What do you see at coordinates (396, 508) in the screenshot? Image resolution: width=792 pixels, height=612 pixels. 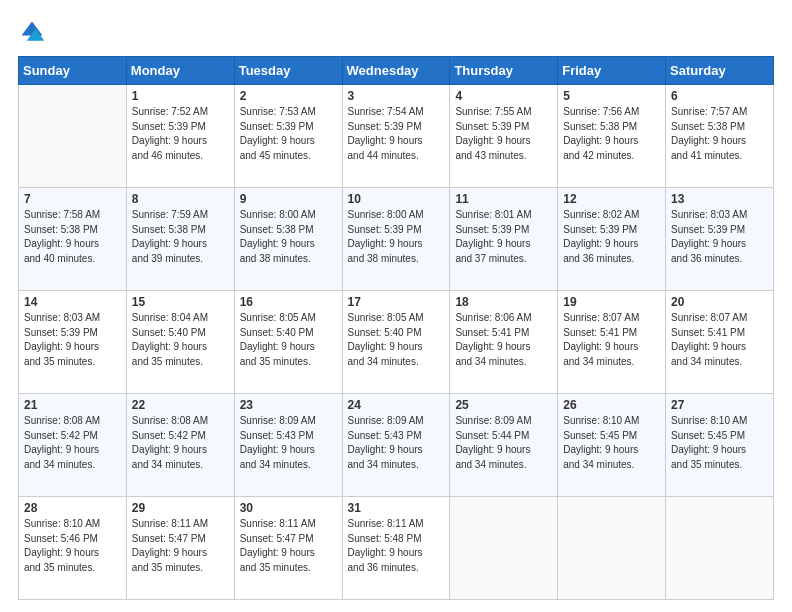 I see `day-number: 31` at bounding box center [396, 508].